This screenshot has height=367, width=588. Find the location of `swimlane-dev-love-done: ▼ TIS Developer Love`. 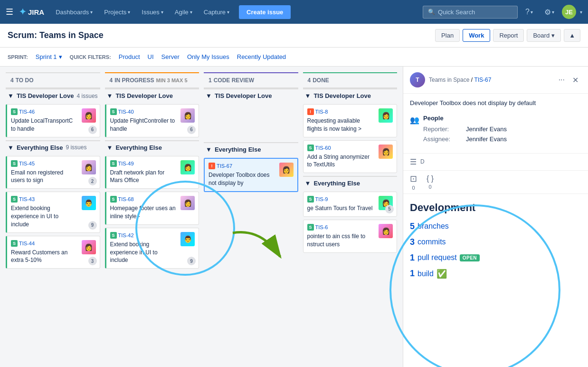

swimlane-dev-love-done: ▼ TIS Developer Love is located at coordinates (351, 95).